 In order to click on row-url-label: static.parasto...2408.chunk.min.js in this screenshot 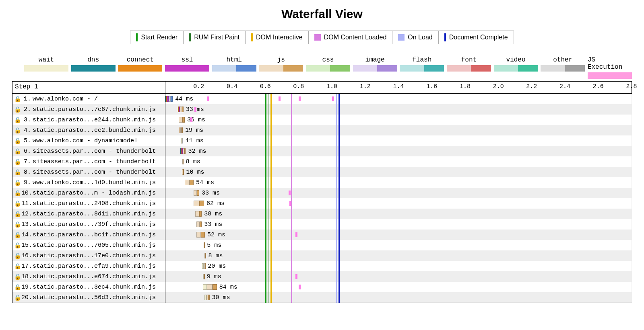, I will do `click(94, 203)`.